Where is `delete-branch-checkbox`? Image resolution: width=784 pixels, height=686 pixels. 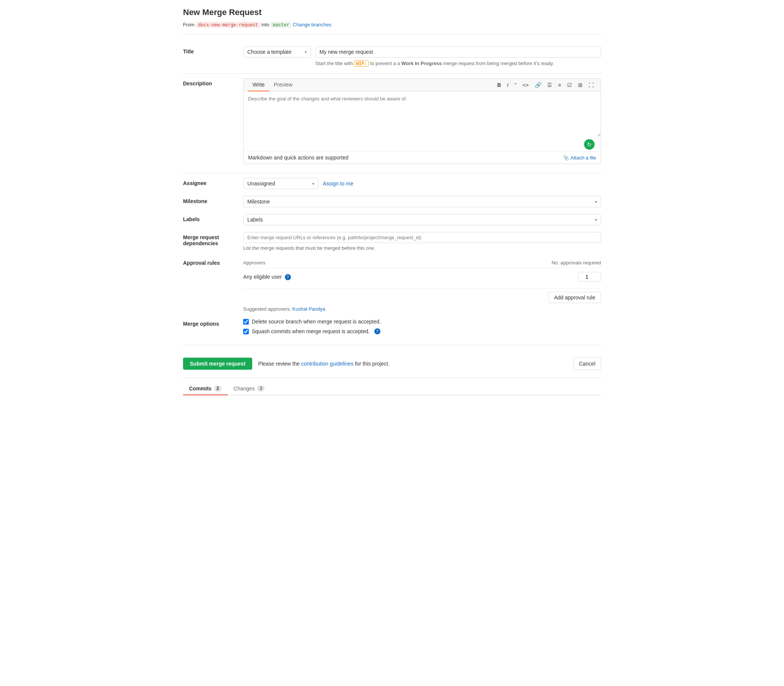 delete-branch-checkbox is located at coordinates (246, 322).